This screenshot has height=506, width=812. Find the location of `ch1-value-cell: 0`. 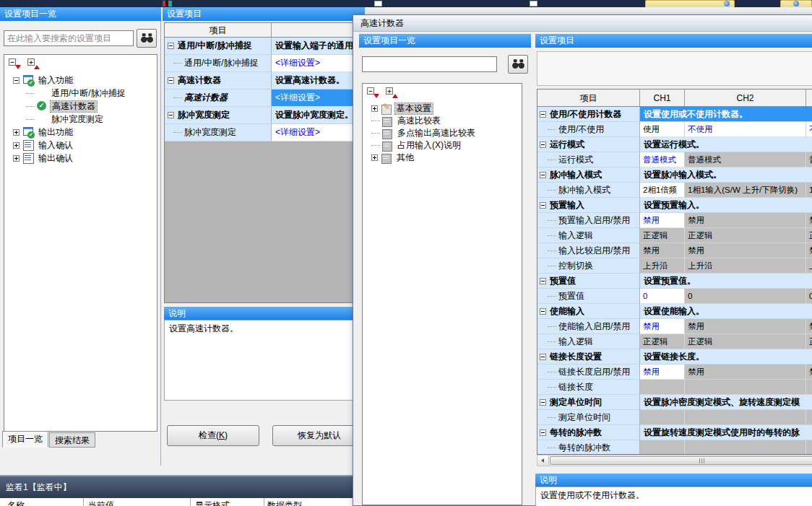

ch1-value-cell: 0 is located at coordinates (662, 296).